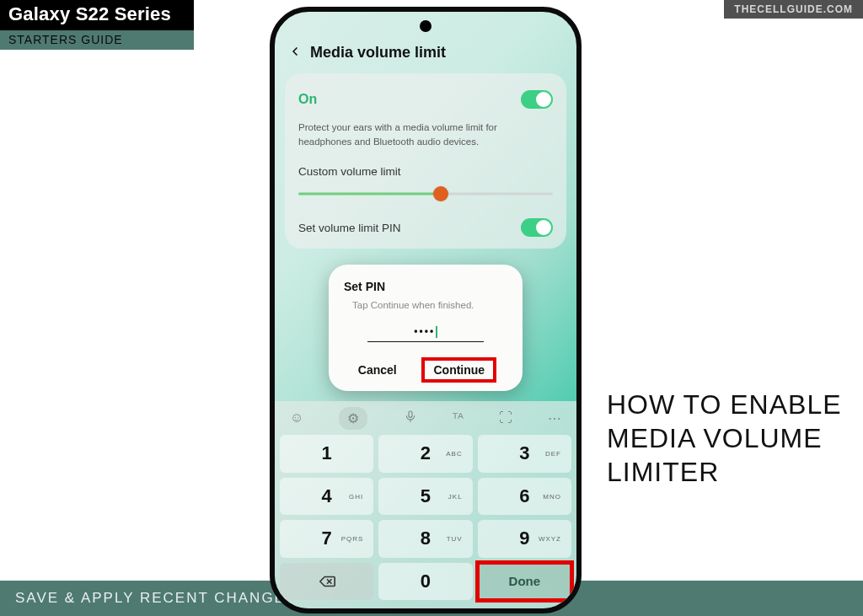 This screenshot has width=863, height=616. What do you see at coordinates (425, 581) in the screenshot?
I see `key-0: 0` at bounding box center [425, 581].